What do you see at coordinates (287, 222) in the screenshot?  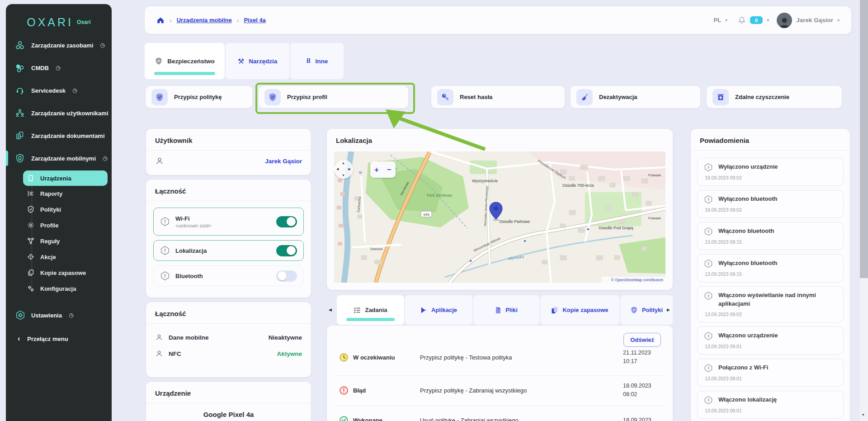 I see `wifi-toggle` at bounding box center [287, 222].